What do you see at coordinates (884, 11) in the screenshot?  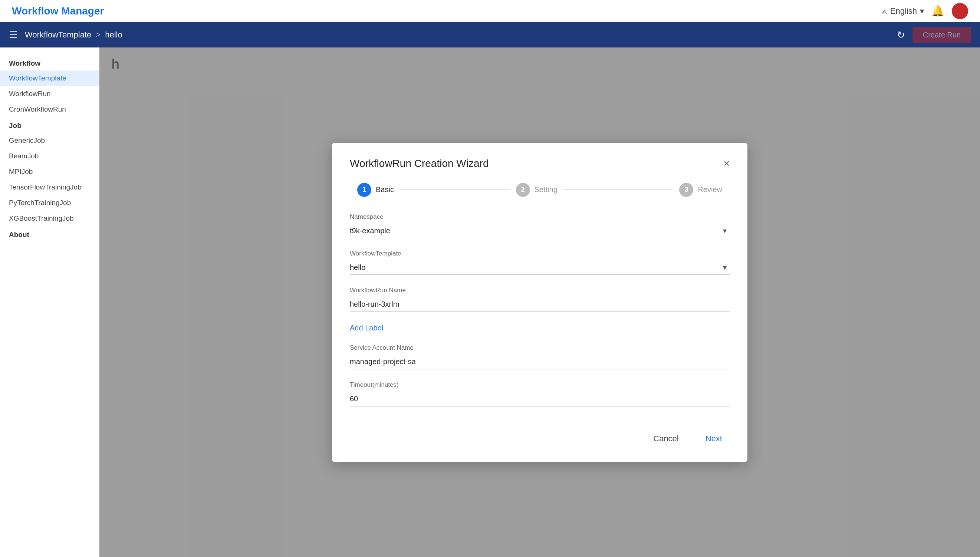 I see `translate-icon: ⟁` at bounding box center [884, 11].